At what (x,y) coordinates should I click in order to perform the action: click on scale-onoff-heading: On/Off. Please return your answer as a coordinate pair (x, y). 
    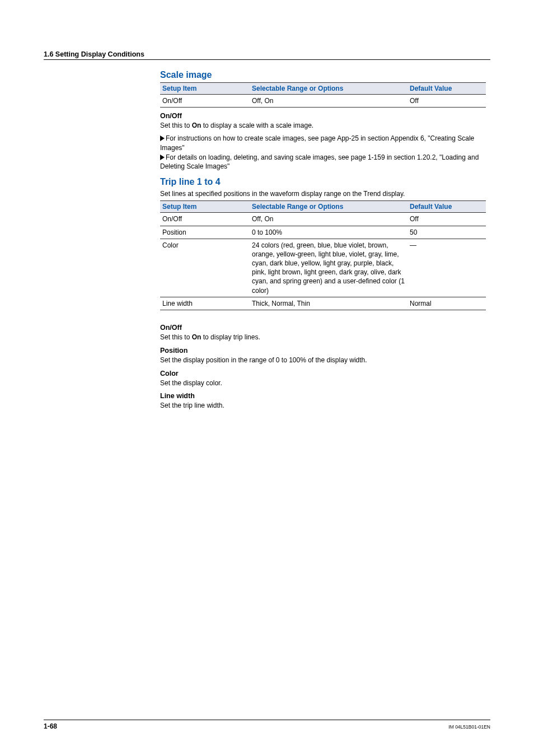
    Looking at the image, I should click on (323, 116).